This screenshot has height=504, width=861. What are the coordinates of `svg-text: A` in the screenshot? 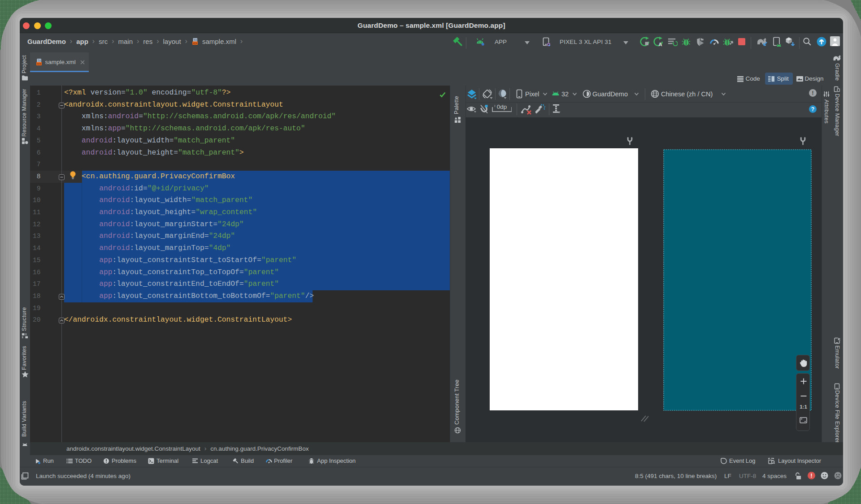 It's located at (660, 44).